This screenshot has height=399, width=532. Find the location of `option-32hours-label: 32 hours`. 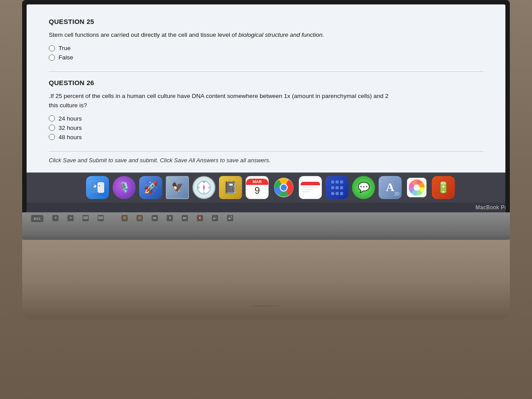

option-32hours-label: 32 hours is located at coordinates (70, 128).